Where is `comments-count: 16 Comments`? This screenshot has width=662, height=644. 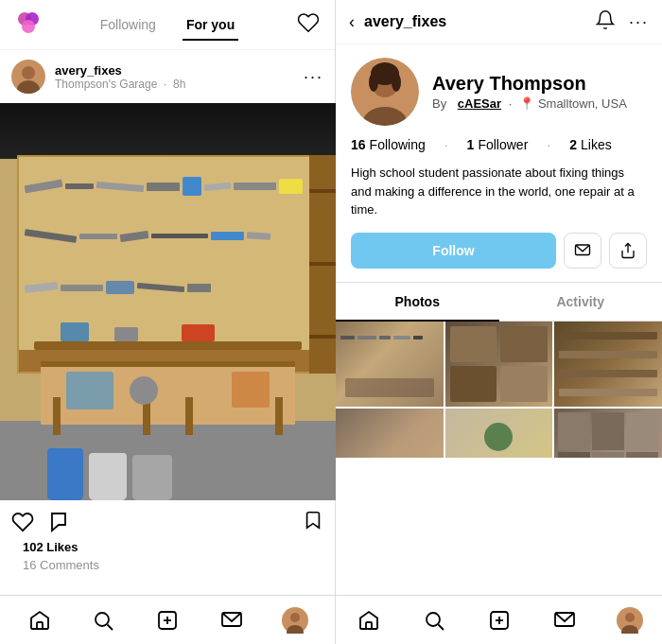
comments-count: 16 Comments is located at coordinates (167, 567).